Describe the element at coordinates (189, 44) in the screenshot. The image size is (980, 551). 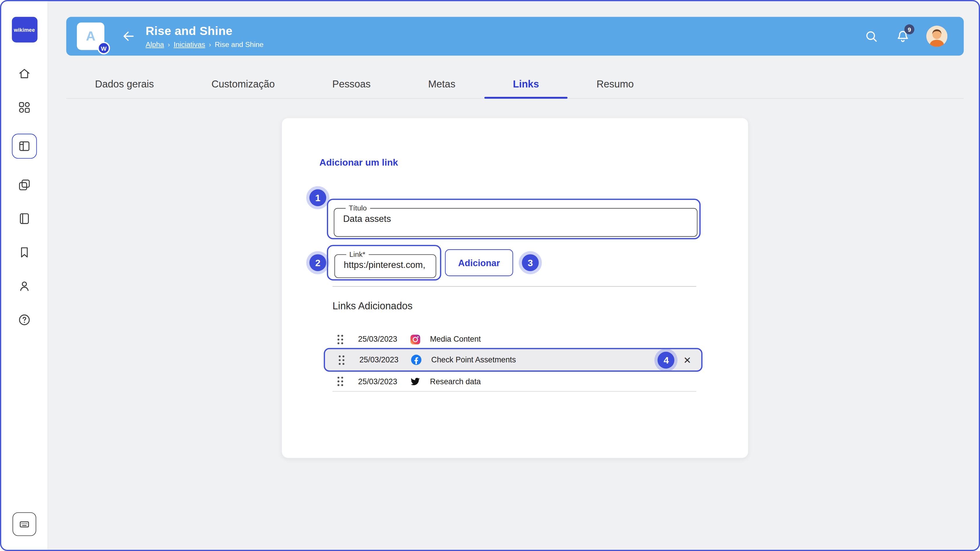
I see `breadcrumb-iniciativas: Iniciativas` at that location.